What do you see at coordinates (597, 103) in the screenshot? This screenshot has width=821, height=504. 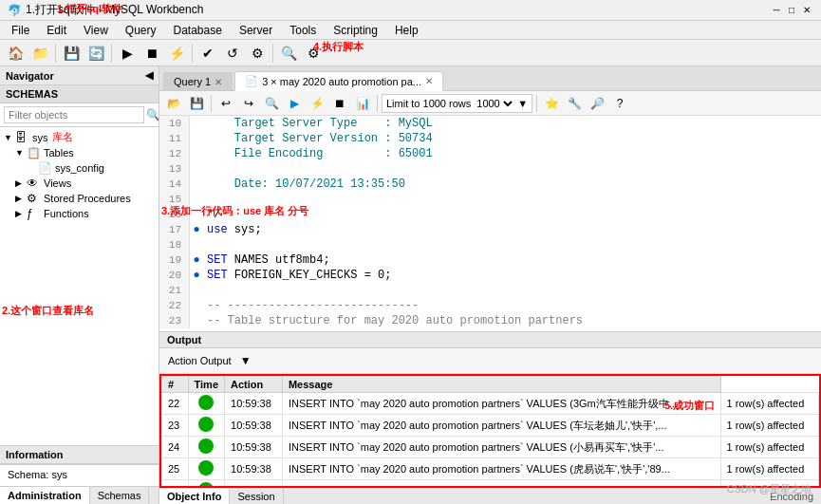 I see `zoom-button: 🔎` at bounding box center [597, 103].